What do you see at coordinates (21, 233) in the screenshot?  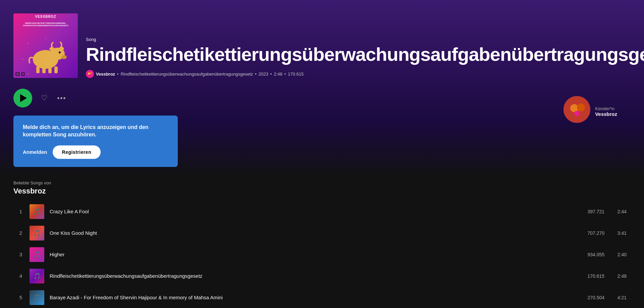 I see `song-number: 2` at bounding box center [21, 233].